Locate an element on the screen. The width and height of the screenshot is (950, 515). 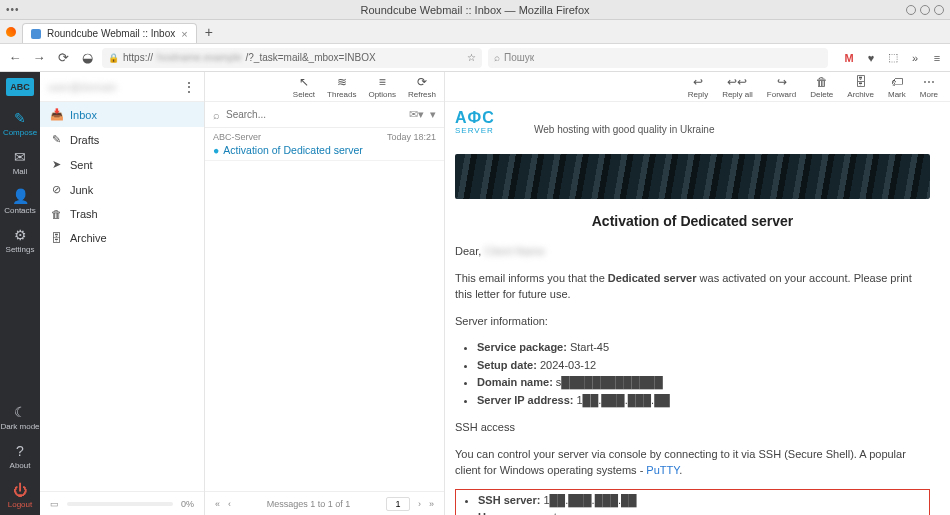
sidebar-contacts: 👤Contacts is located at coordinates (20, 202).